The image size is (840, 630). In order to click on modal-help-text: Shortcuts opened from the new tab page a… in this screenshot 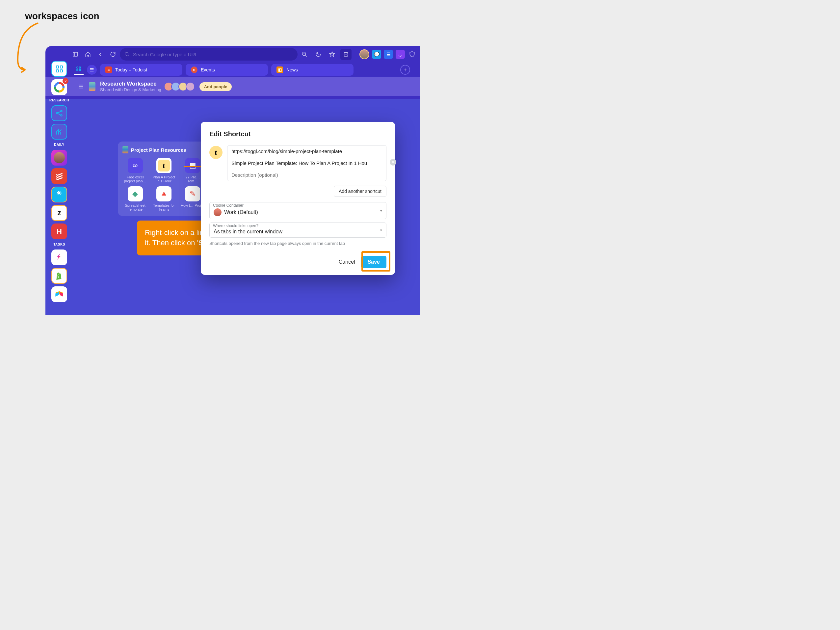, I will do `click(298, 243)`.